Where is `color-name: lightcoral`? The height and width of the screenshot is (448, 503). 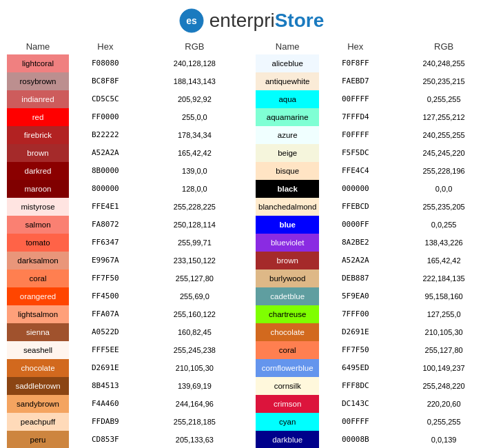
color-name: lightcoral is located at coordinates (38, 63).